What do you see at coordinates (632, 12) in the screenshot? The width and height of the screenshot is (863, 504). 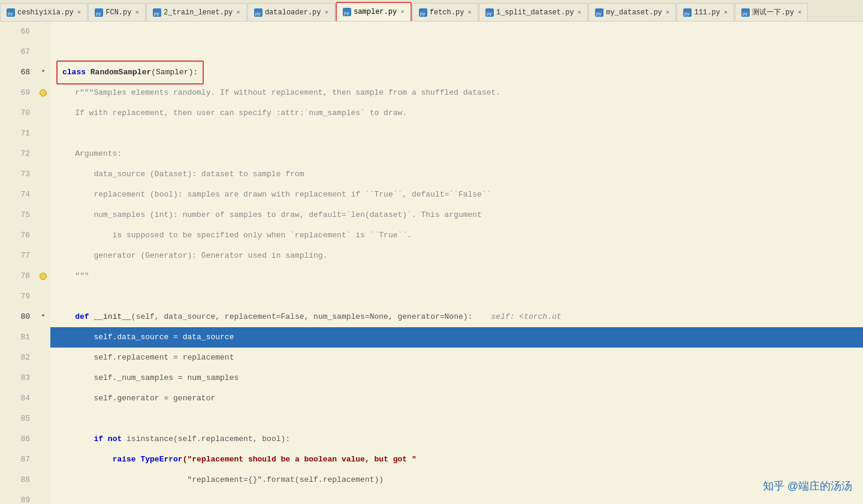 I see `tab-my_dataset: pymy_dataset.py×` at bounding box center [632, 12].